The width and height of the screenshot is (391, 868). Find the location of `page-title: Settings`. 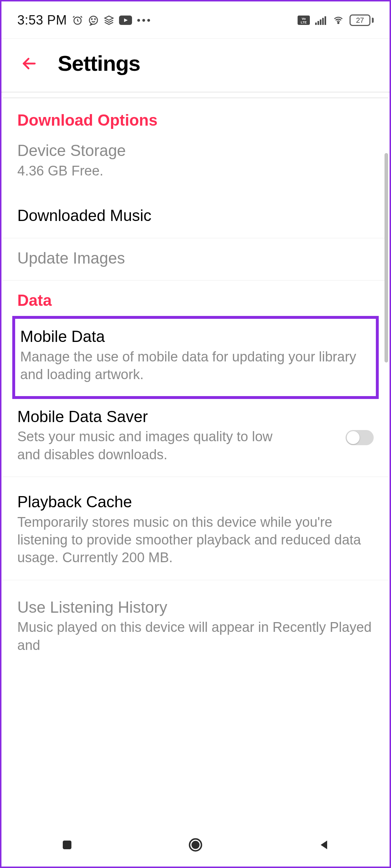

page-title: Settings is located at coordinates (99, 64).